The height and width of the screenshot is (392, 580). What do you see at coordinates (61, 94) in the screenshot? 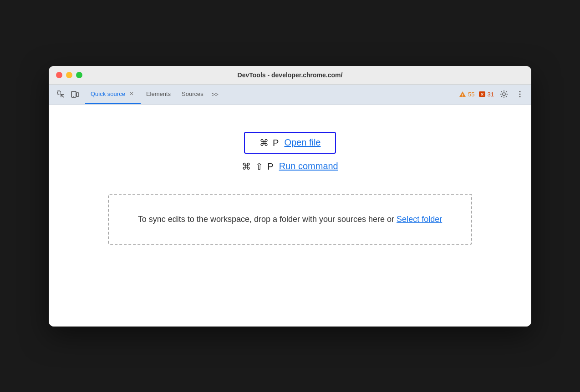
I see `inspect-element-button` at bounding box center [61, 94].